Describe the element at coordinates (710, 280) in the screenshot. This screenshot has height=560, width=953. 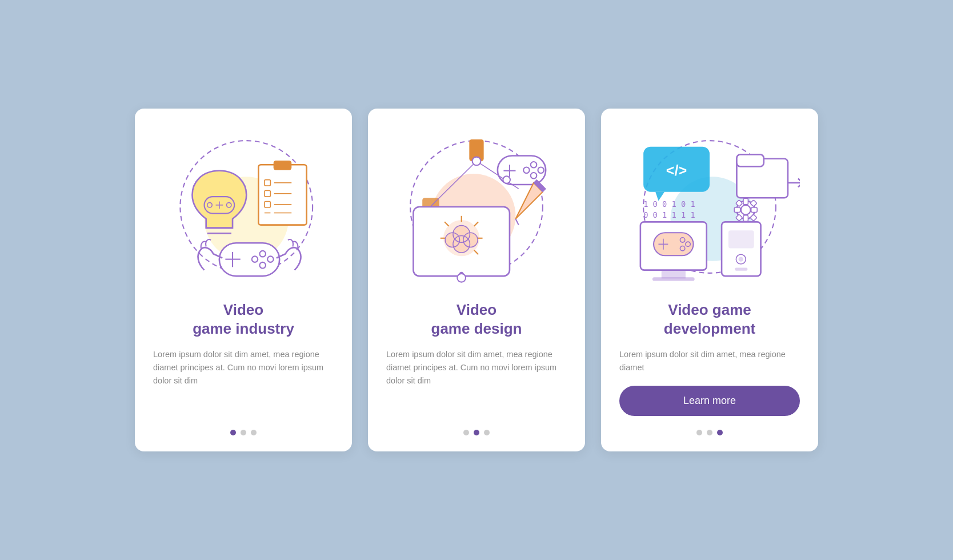
I see `card-development: </>` at that location.